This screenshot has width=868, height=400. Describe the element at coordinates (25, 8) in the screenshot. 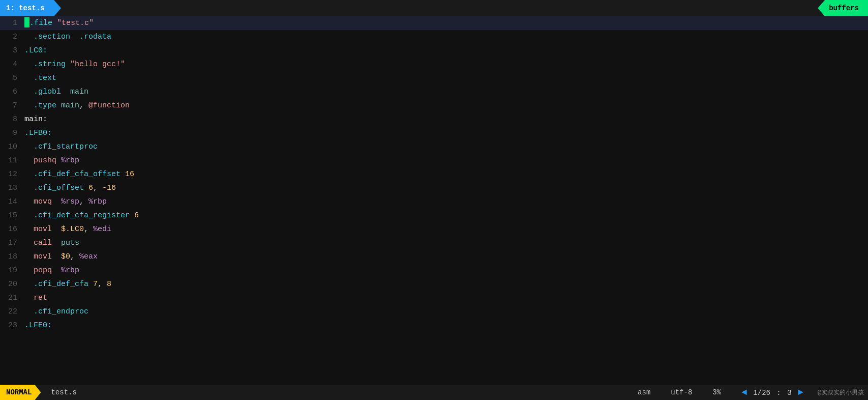

I see `tab-label: 1: test.s` at that location.